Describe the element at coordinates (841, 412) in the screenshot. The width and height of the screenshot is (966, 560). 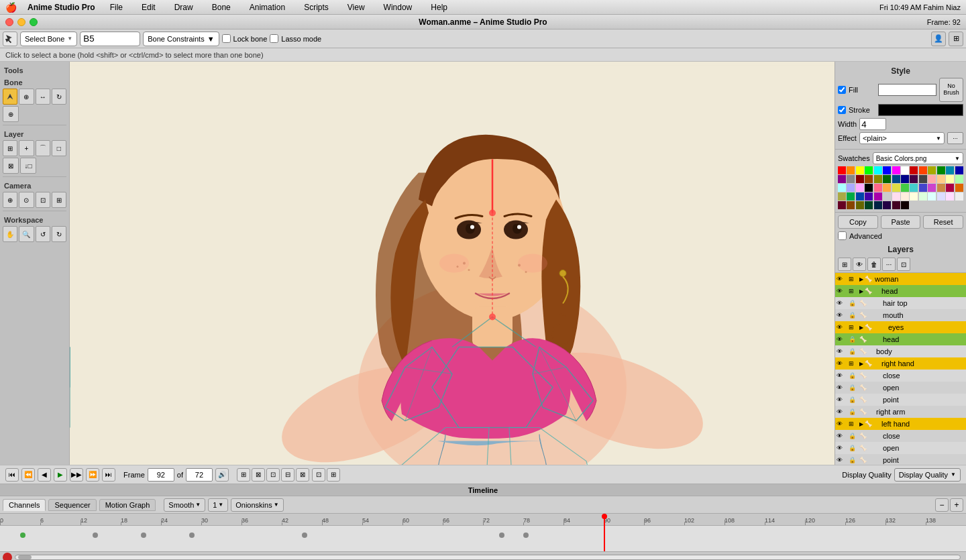
I see `layer-eye-icon-11: 👁` at that location.